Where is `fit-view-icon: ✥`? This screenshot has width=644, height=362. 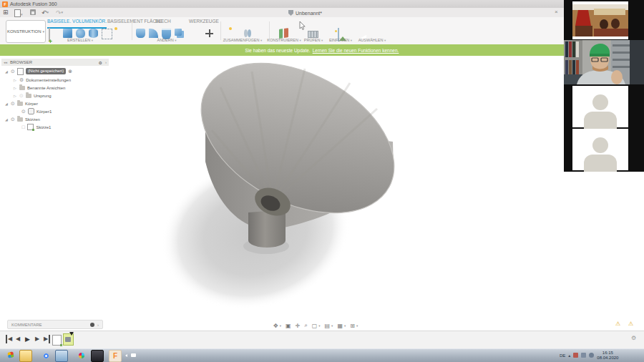 fit-view-icon: ✥ is located at coordinates (276, 326).